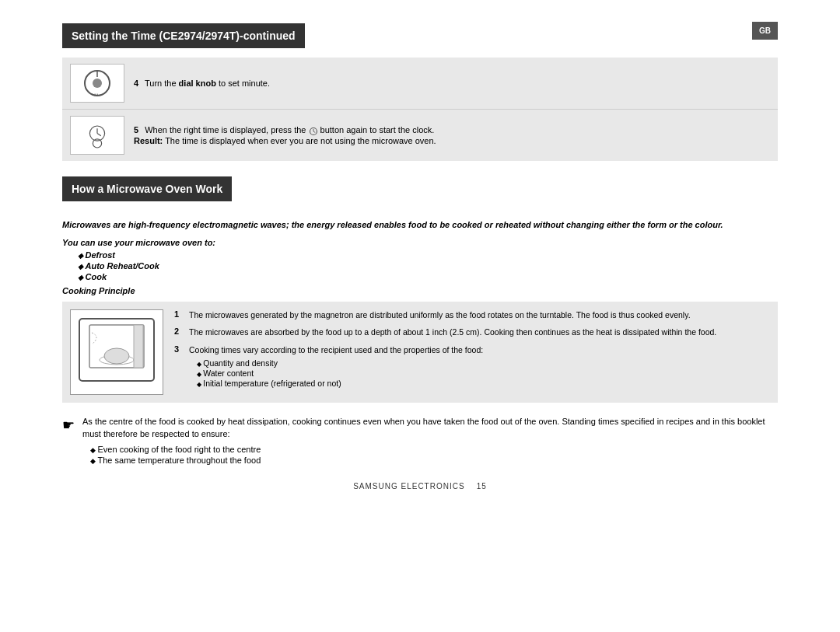 The height and width of the screenshot is (632, 840). I want to click on principle-step-1-num: 1, so click(180, 314).